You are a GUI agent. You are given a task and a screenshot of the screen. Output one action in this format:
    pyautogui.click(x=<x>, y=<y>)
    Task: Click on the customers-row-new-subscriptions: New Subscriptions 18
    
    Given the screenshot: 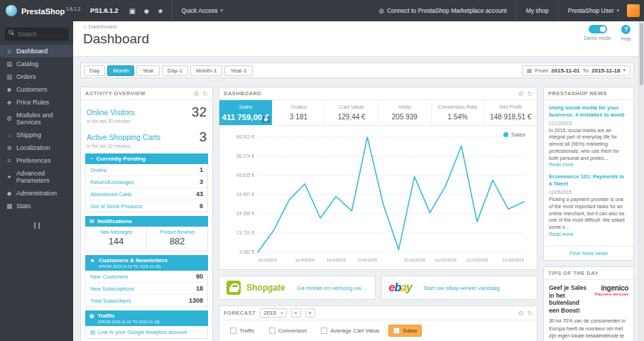 What is the action you would take?
    pyautogui.click(x=146, y=288)
    